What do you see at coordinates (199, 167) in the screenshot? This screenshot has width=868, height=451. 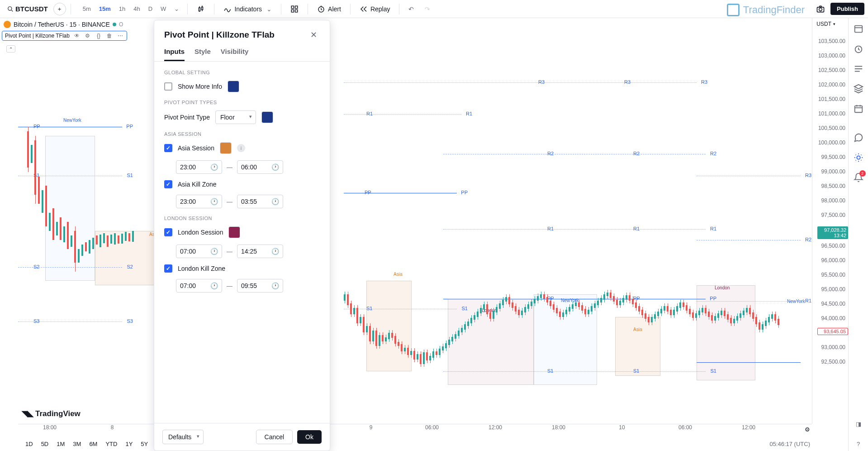 I see `input-asia-start: 23:00🕐` at bounding box center [199, 167].